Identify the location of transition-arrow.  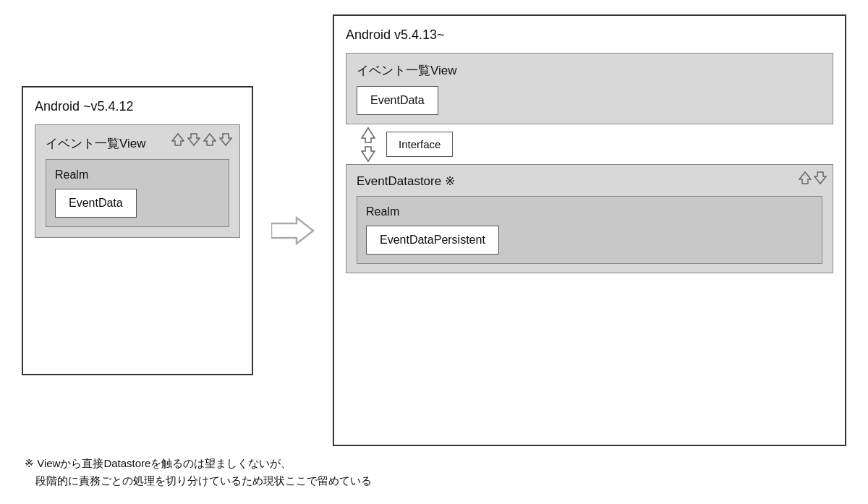
(293, 231).